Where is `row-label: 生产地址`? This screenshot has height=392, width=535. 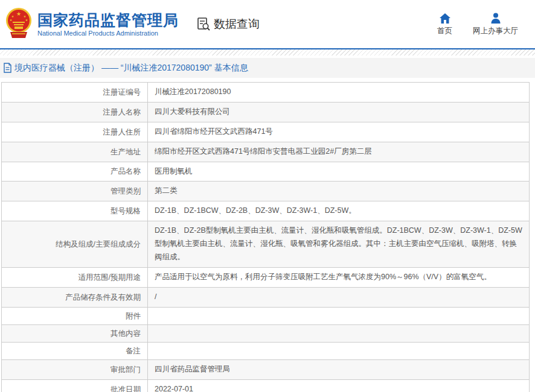
row-label: 生产地址 is located at coordinates (75, 152).